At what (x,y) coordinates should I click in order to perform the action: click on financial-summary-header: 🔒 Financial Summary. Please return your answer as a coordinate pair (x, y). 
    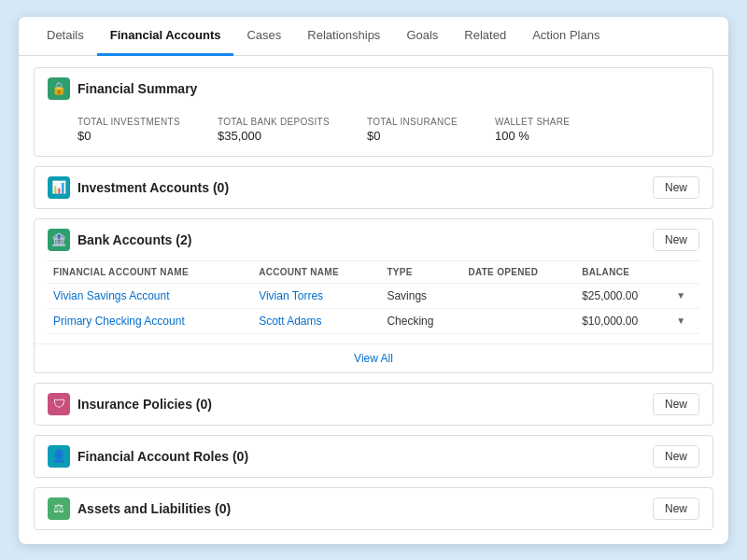
    Looking at the image, I should click on (374, 89).